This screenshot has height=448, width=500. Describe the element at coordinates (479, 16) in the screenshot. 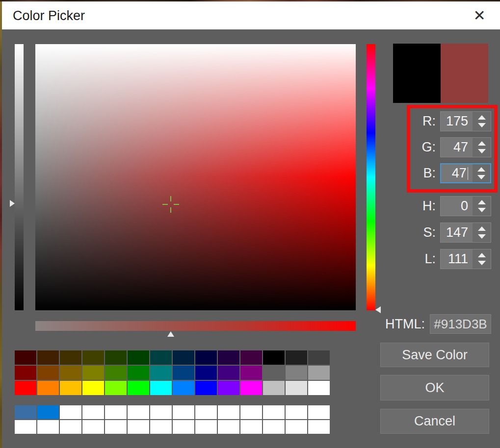

I see `close-button: ✕` at that location.